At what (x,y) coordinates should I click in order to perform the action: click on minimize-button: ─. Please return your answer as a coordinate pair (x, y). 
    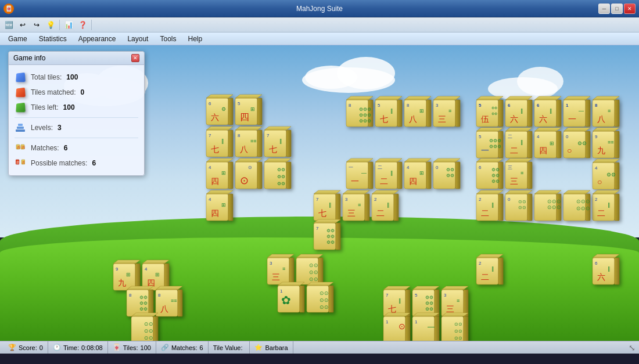
    Looking at the image, I should click on (604, 9).